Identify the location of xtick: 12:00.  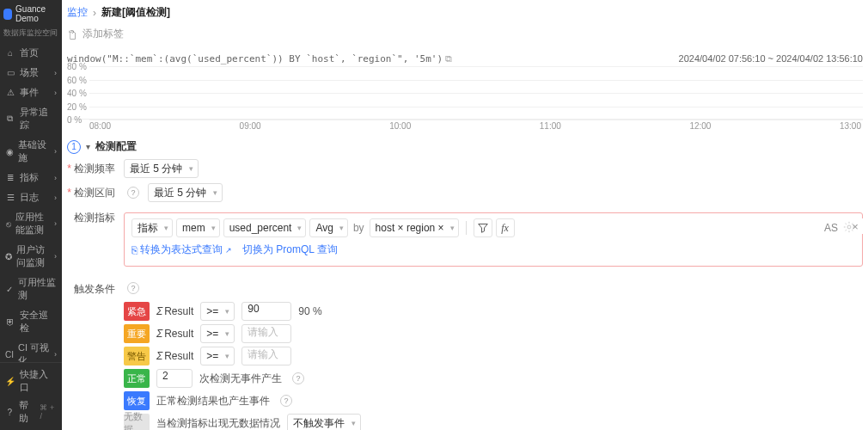
(700, 126).